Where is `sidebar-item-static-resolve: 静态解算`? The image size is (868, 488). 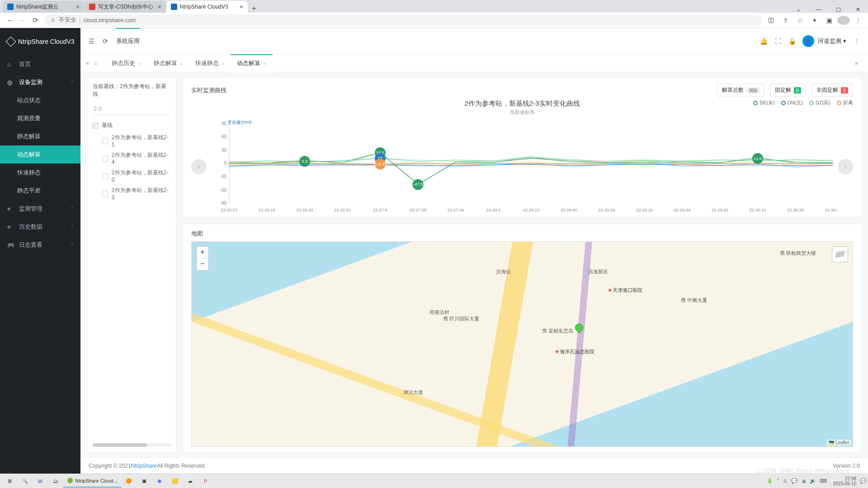 sidebar-item-static-resolve: 静态解算 is located at coordinates (40, 136).